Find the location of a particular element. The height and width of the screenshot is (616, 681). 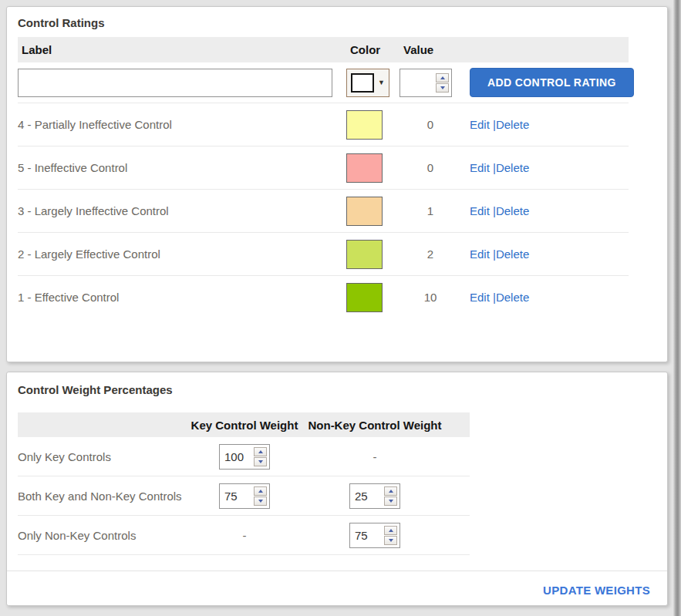

control-rating-row: 4 - Partially Ineffective Control 0 Edit… is located at coordinates (323, 125).